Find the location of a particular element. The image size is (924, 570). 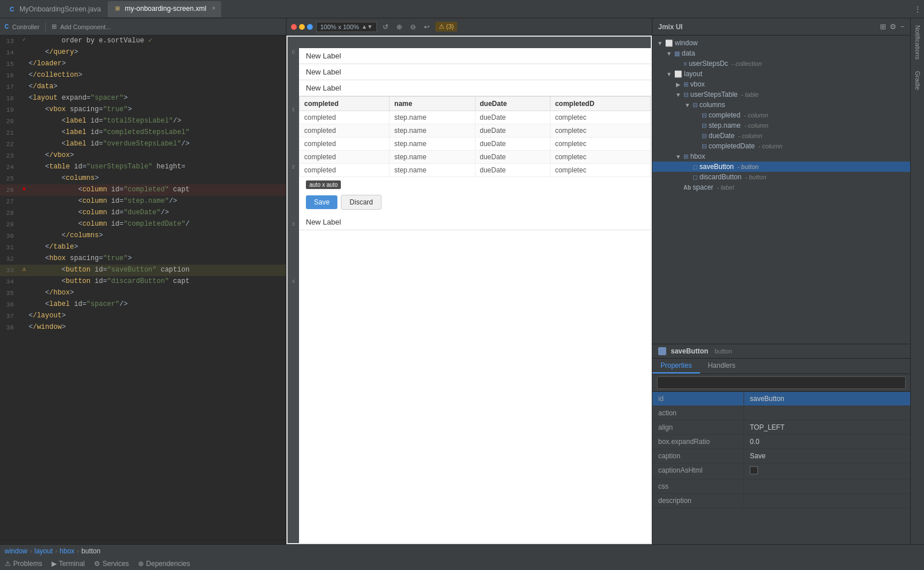

editor-scrollbar is located at coordinates (143, 542).